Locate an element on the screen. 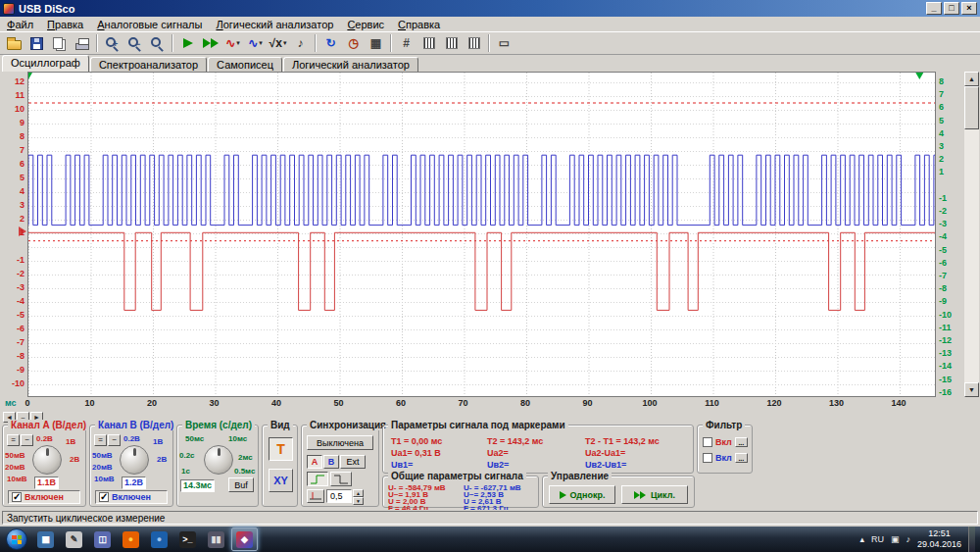 The image size is (980, 552). math-menu-button: √x▾ is located at coordinates (278, 43).